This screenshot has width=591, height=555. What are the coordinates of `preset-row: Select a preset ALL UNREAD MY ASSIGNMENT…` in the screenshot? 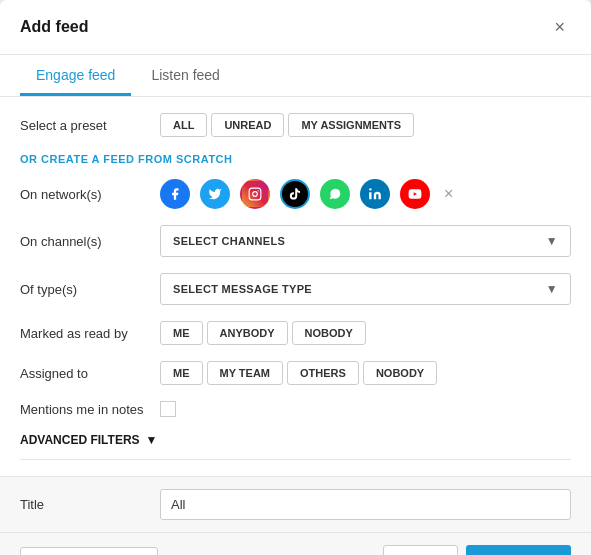 It's located at (296, 125).